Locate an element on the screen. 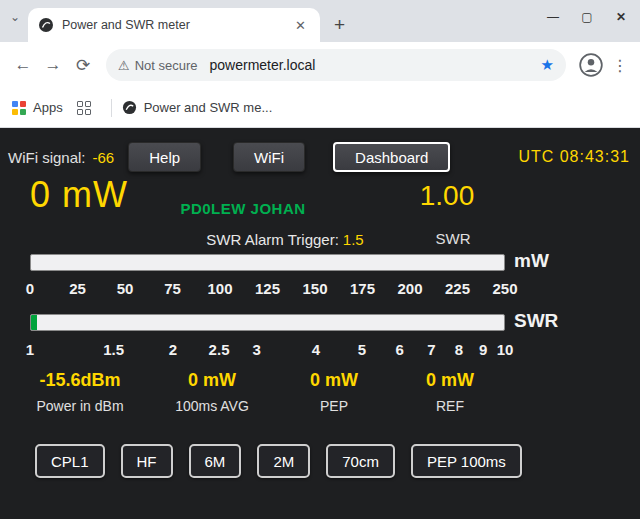  browser-menu-icon: ⋮ is located at coordinates (620, 66).